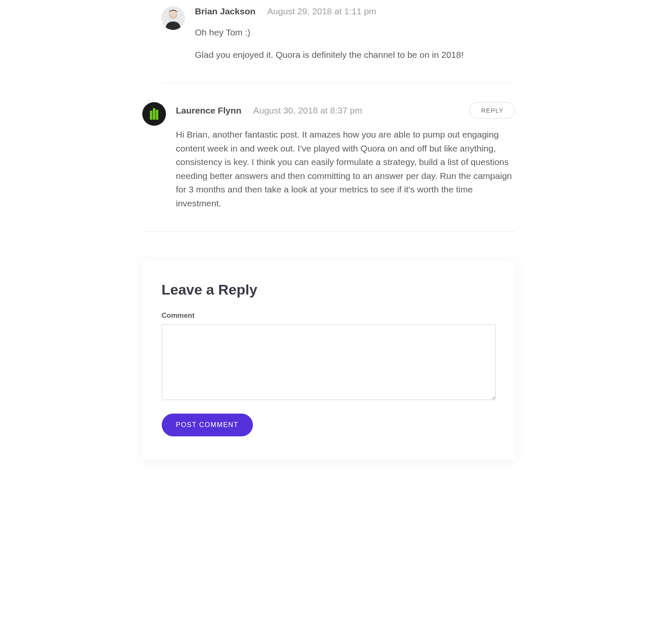 The image size is (657, 644). I want to click on comment-date: August 30, 2018 at 8:37 pm, so click(308, 111).